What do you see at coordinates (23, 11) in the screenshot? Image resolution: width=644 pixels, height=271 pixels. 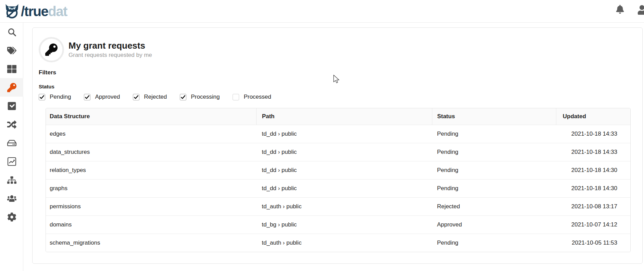 I see `logo-slash: /` at bounding box center [23, 11].